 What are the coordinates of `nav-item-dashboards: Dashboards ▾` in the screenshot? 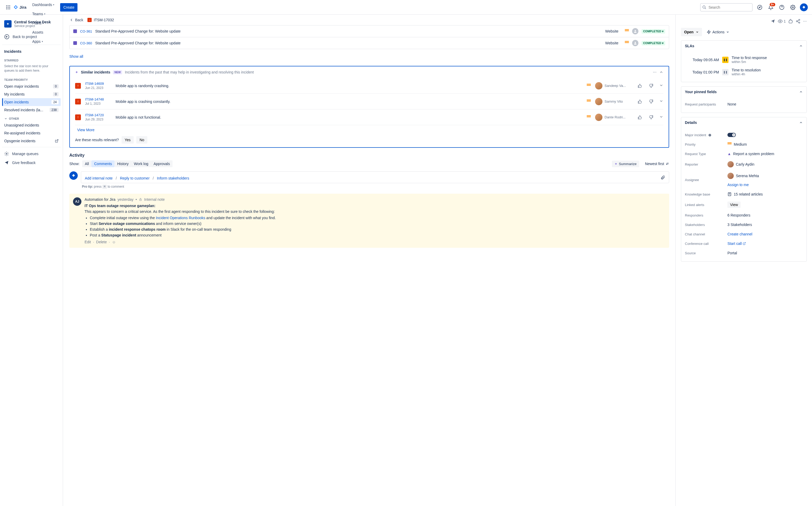 It's located at (44, 5).